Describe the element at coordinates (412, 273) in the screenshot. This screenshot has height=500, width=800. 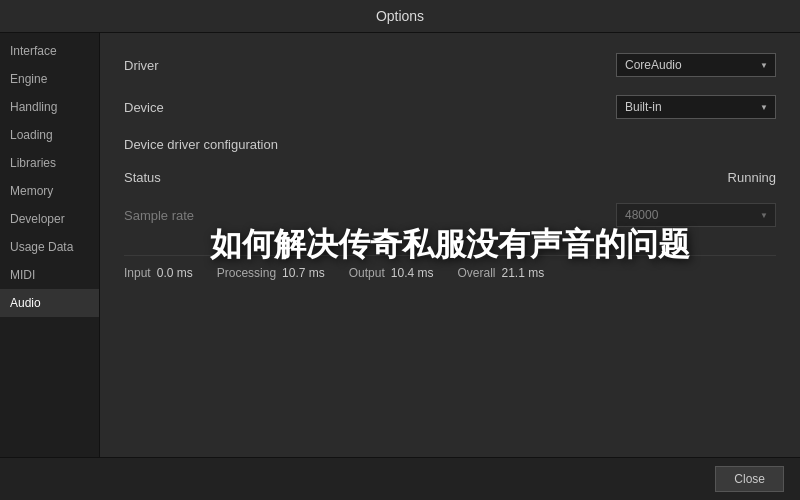
I see `metric-output-value: 10.4 ms` at that location.